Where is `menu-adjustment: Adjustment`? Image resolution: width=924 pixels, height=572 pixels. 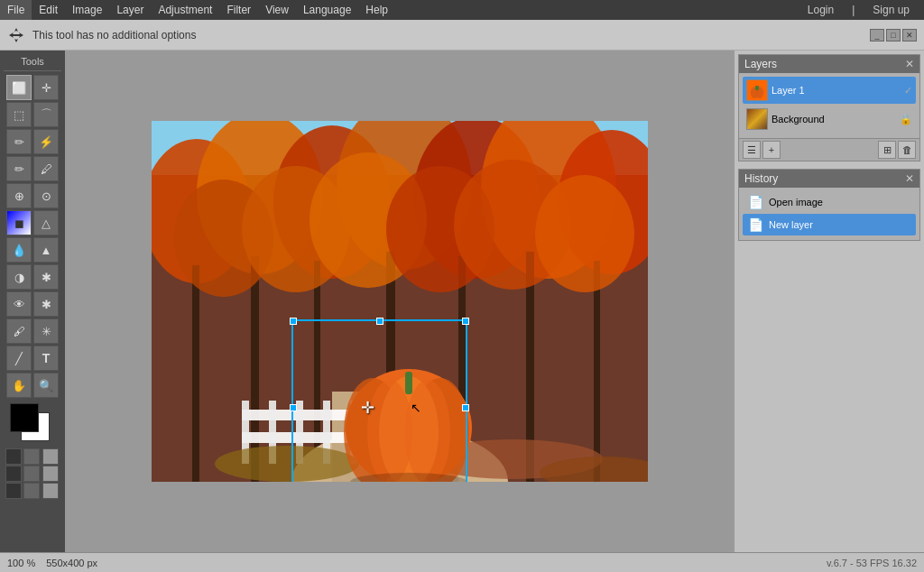
menu-adjustment: Adjustment is located at coordinates (185, 10).